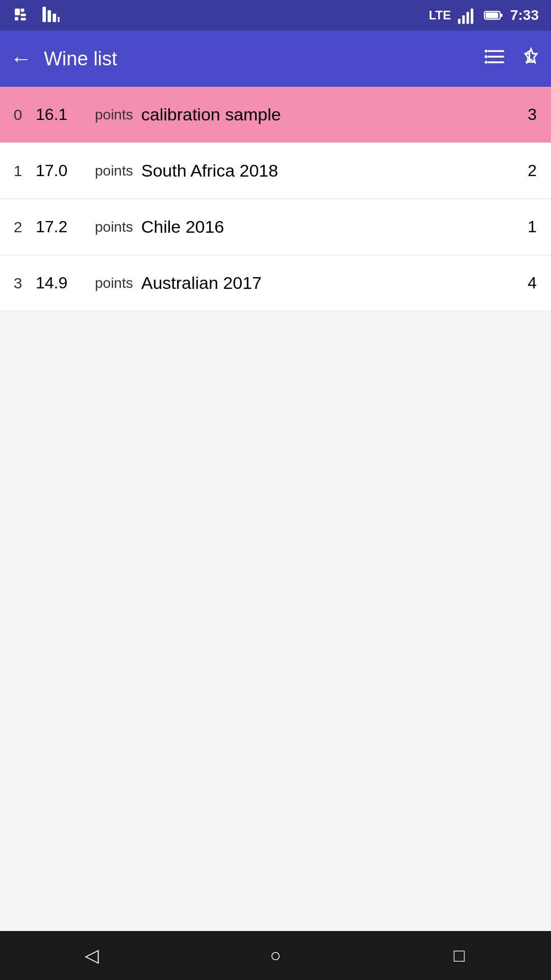  Describe the element at coordinates (61, 170) in the screenshot. I see `wine-item-score: 17.0` at that location.